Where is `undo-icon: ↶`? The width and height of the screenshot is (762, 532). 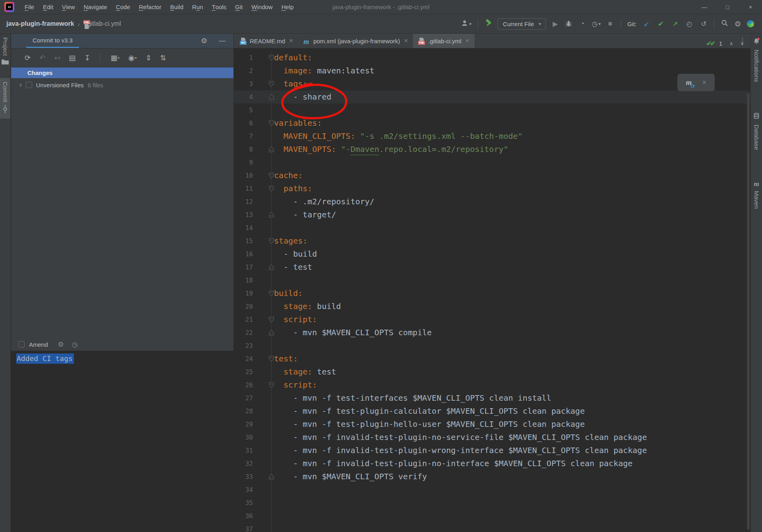
undo-icon: ↶ is located at coordinates (42, 58).